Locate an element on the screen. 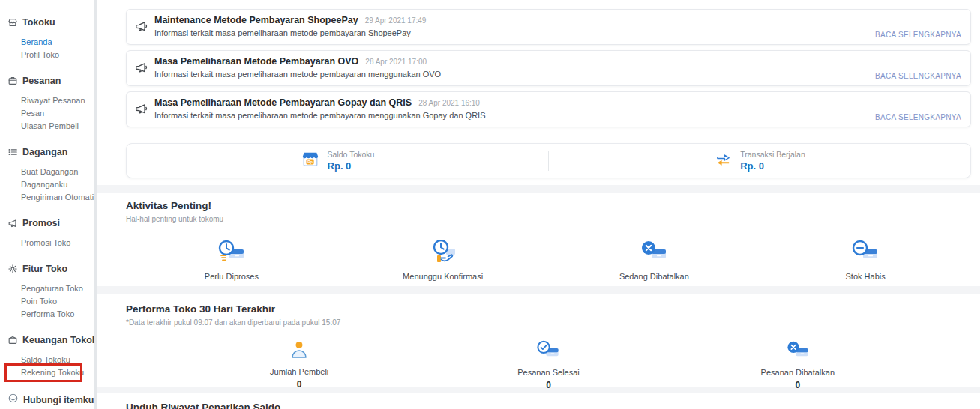 The height and width of the screenshot is (409, 980). sidebar-section-title: Promosi is located at coordinates (41, 223).